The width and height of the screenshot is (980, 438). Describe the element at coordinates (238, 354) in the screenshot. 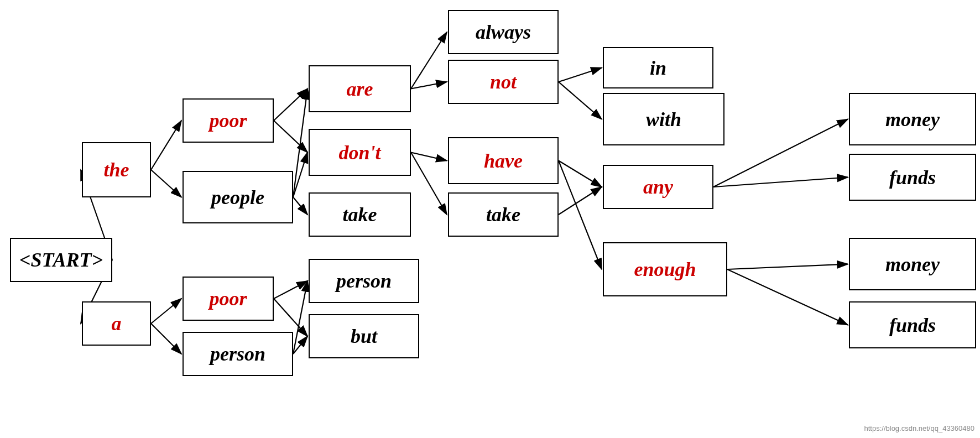

I see `node-person_bot: person` at that location.